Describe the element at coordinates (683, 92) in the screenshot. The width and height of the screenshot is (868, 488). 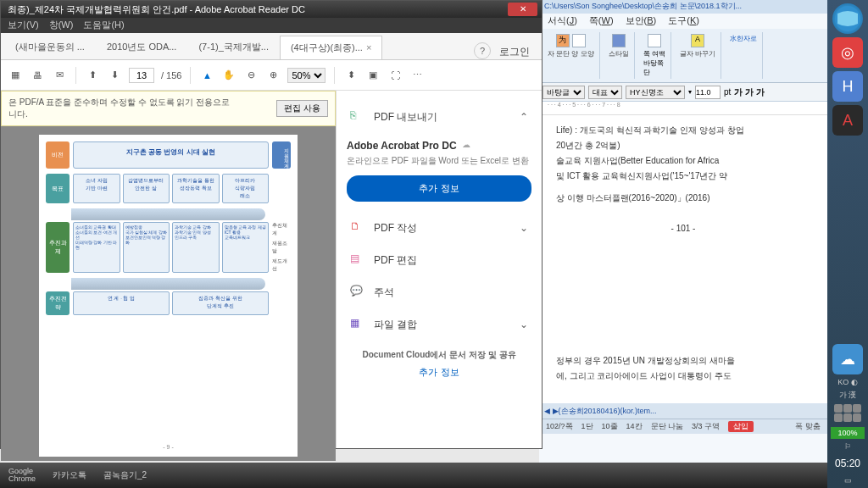
I see `hwp-formatbar: 바탕글 대표 HY신명조 ▾ pt 가 가 가` at that location.